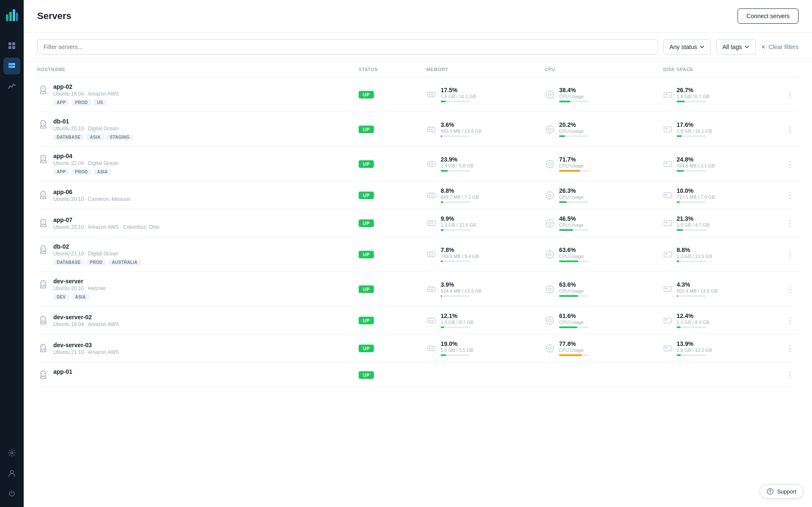 The width and height of the screenshot is (812, 507). Describe the element at coordinates (722, 223) in the screenshot. I see `disk-cell: 21.3% 1.0 GB / 4.7 GB` at that location.